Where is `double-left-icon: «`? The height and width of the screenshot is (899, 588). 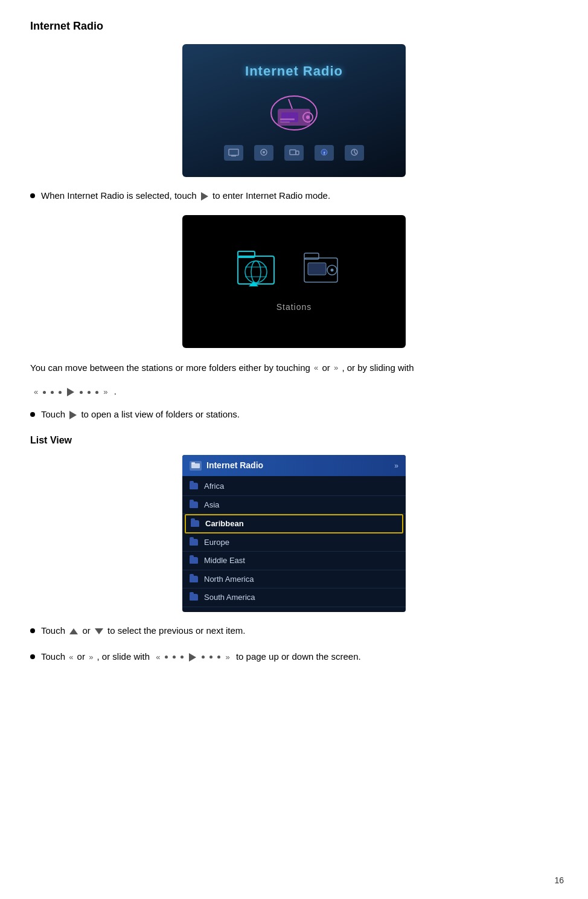
double-left-icon: « is located at coordinates (316, 368).